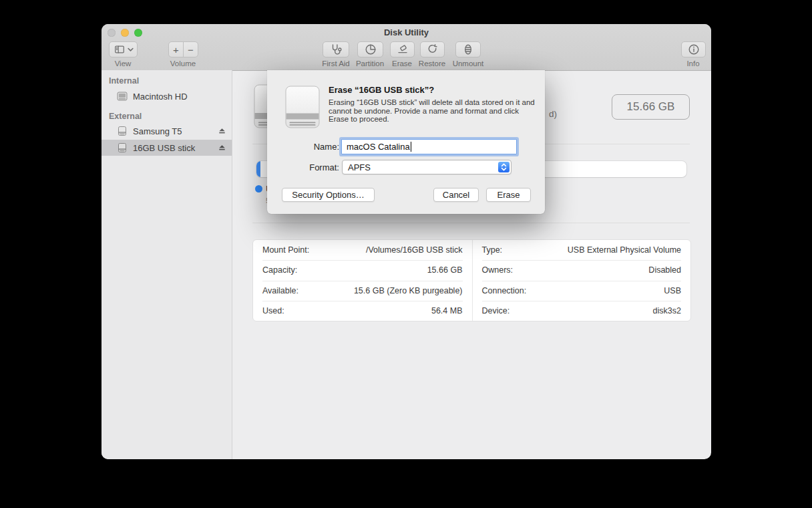  Describe the element at coordinates (624, 250) in the screenshot. I see `row-value: USB External Physical Volume` at that location.